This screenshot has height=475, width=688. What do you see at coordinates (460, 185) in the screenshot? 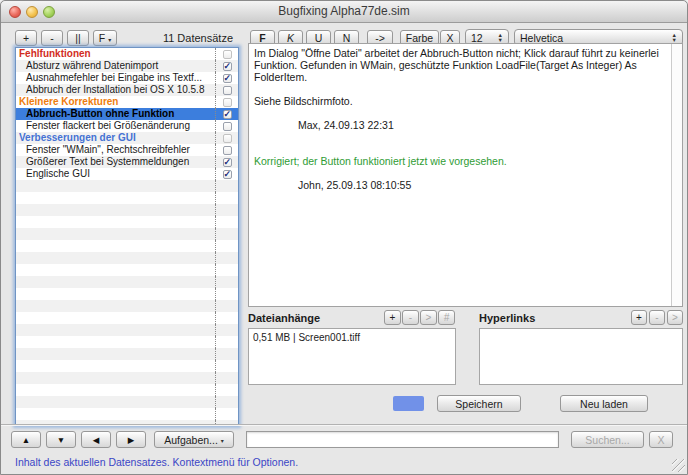
I see `editor-paragraph: John, 25.09.13 08:10:55` at bounding box center [460, 185].